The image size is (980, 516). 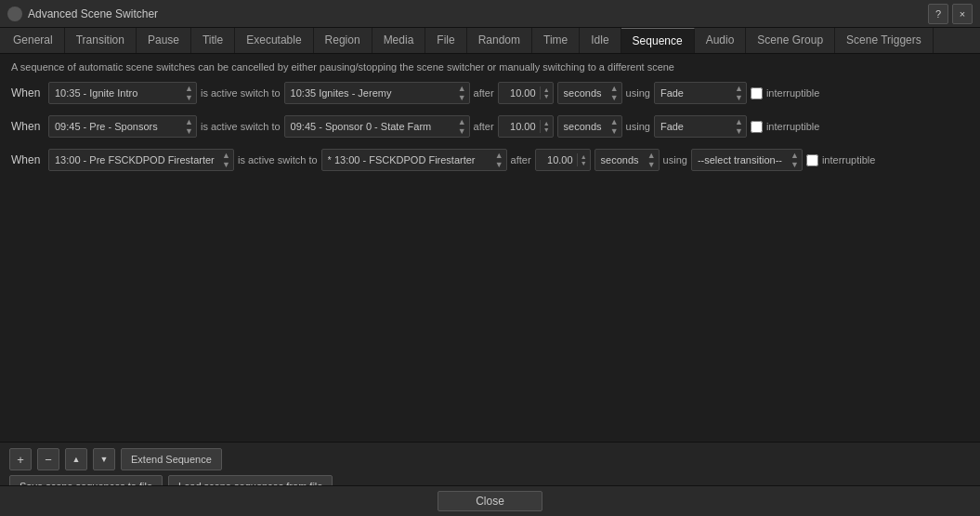 What do you see at coordinates (590, 126) in the screenshot?
I see `unit-wrapper-1: secondsminuteshours▲▼` at bounding box center [590, 126].